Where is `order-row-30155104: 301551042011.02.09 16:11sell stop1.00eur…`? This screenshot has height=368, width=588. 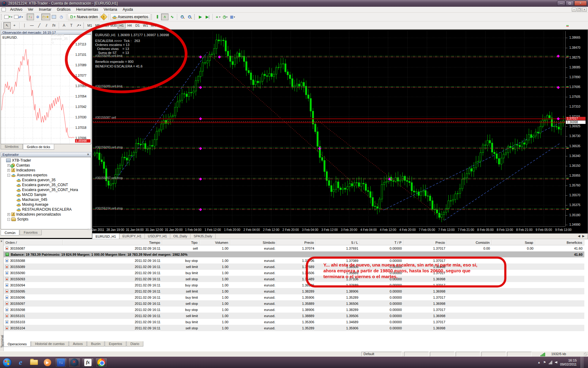
order-row-30155104: 301551042011.02.09 16:11sell stop1.00eur… is located at coordinates (294, 328).